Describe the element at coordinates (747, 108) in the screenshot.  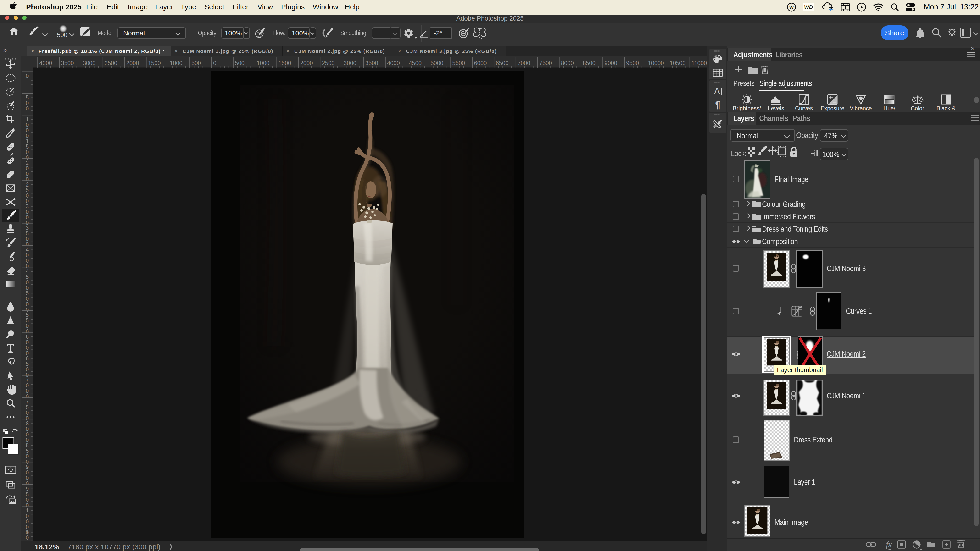
I see `svg-text: Brightness/` at that location.